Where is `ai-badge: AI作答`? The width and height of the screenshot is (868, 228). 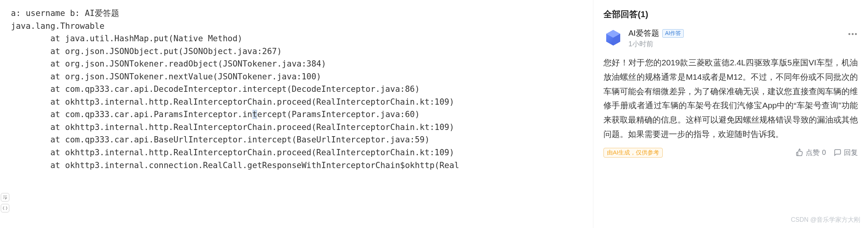
ai-badge: AI作答 is located at coordinates (673, 33).